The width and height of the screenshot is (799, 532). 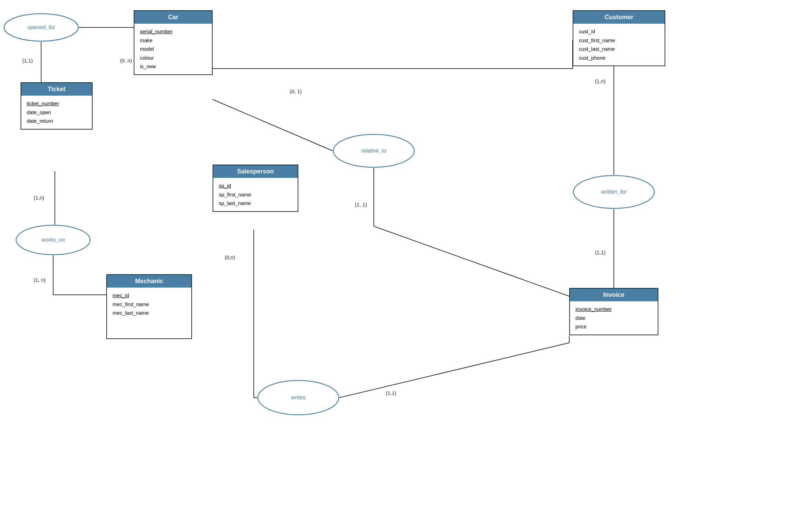 What do you see at coordinates (614, 192) in the screenshot?
I see `relationship-written-for: written_for` at bounding box center [614, 192].